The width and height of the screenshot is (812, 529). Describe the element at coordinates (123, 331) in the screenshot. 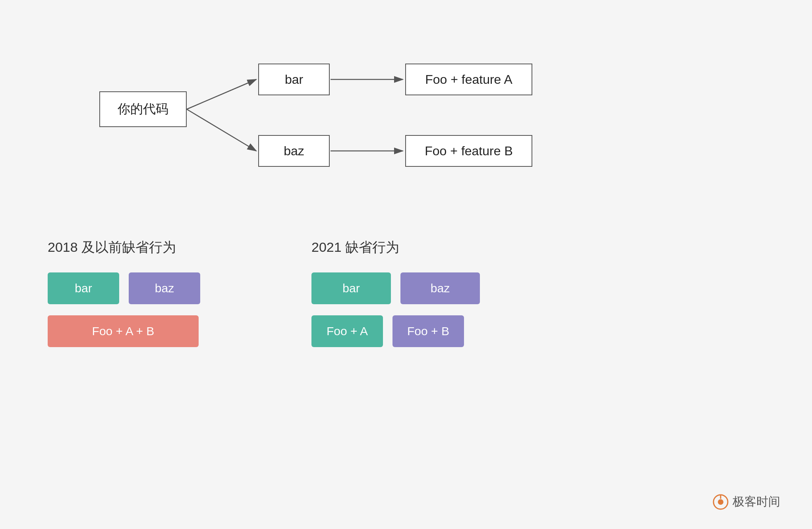

I see `chip-result-2018-label: Foo + A + B` at that location.